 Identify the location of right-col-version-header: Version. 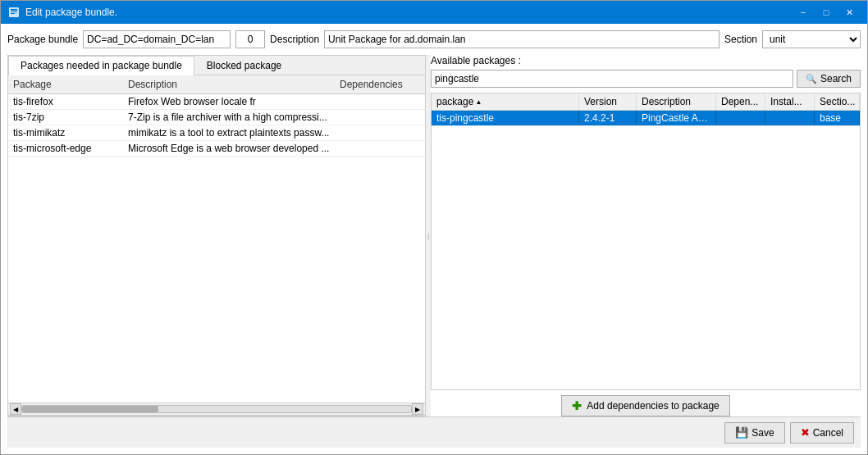
(608, 102).